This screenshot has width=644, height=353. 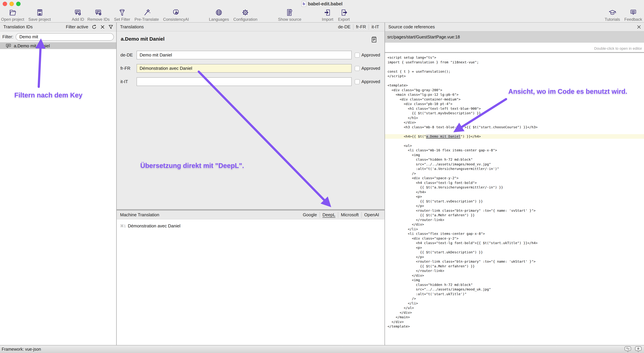 What do you see at coordinates (514, 47) in the screenshot?
I see `editor-hint-row: Double-click to open in editor` at bounding box center [514, 47].